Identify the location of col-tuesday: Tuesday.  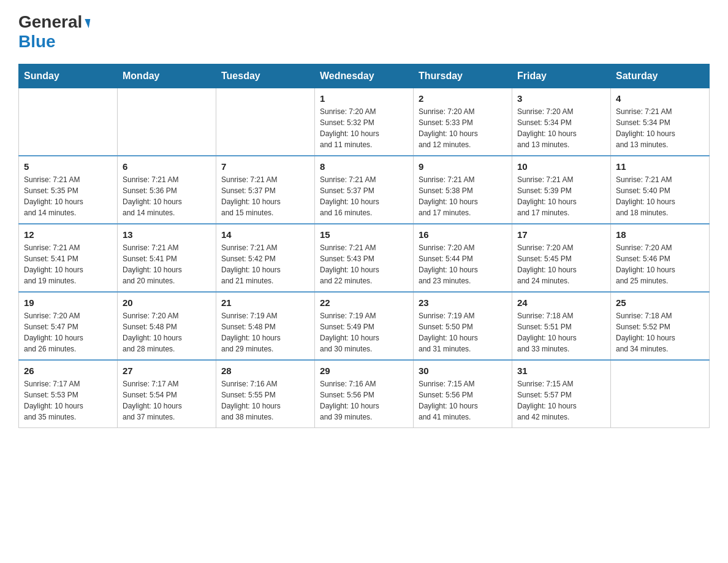
(266, 76).